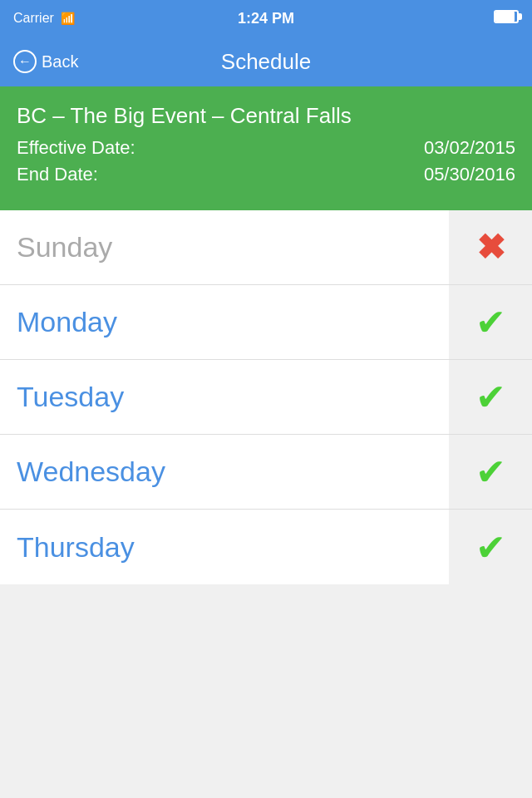 Image resolution: width=532 pixels, height=798 pixels. I want to click on battery-icon, so click(506, 17).